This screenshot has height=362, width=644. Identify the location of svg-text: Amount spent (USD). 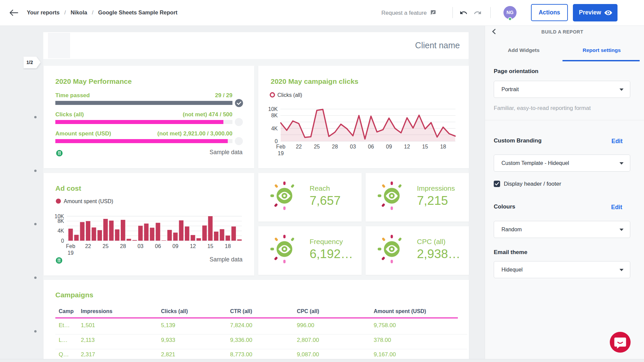
(89, 201).